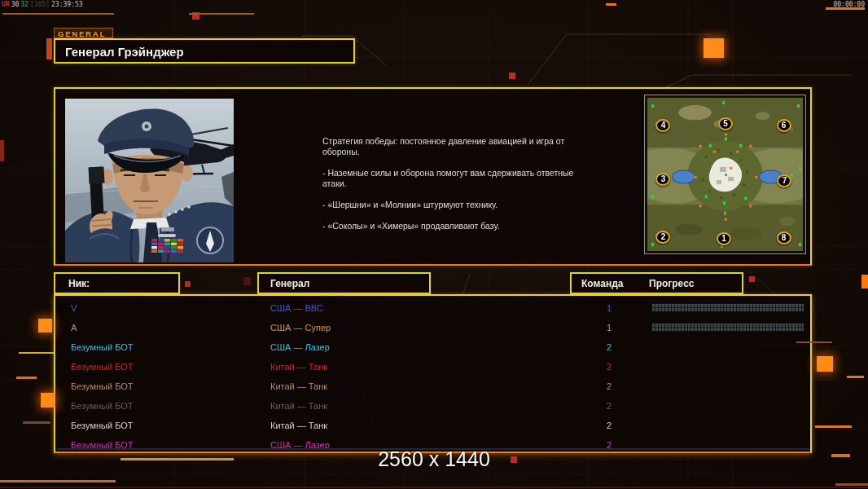 The width and height of the screenshot is (868, 489). I want to click on minimap-markers: 45637218, so click(725, 174).